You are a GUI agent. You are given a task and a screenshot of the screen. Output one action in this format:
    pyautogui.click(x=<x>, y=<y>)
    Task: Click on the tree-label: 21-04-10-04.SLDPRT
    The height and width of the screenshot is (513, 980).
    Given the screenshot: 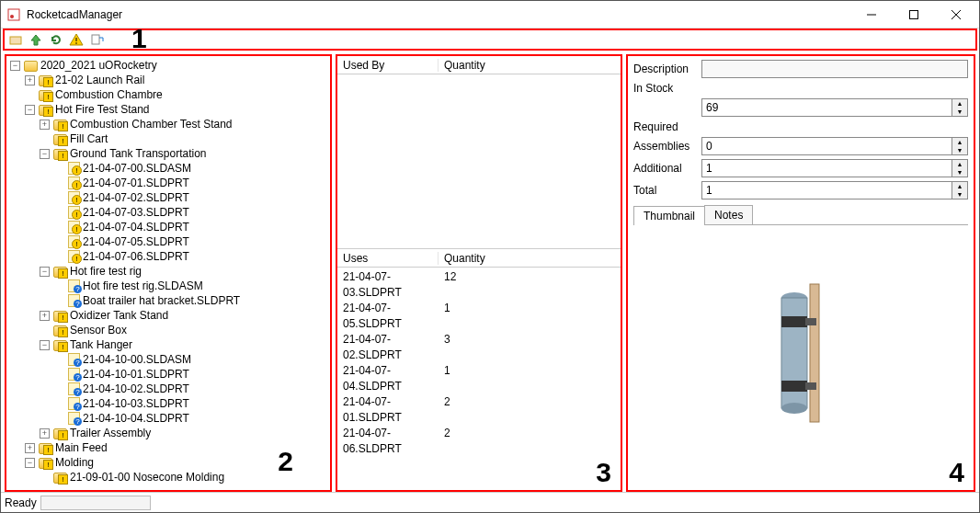 What is the action you would take?
    pyautogui.click(x=136, y=418)
    